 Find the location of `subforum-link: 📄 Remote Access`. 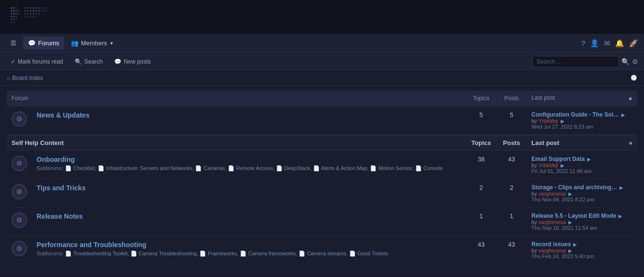

subforum-link: 📄 Remote Access is located at coordinates (250, 168).